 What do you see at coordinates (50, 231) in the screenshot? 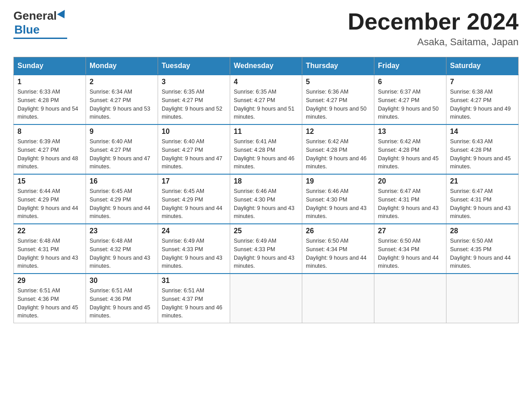
I see `day-number: 22` at bounding box center [50, 231].